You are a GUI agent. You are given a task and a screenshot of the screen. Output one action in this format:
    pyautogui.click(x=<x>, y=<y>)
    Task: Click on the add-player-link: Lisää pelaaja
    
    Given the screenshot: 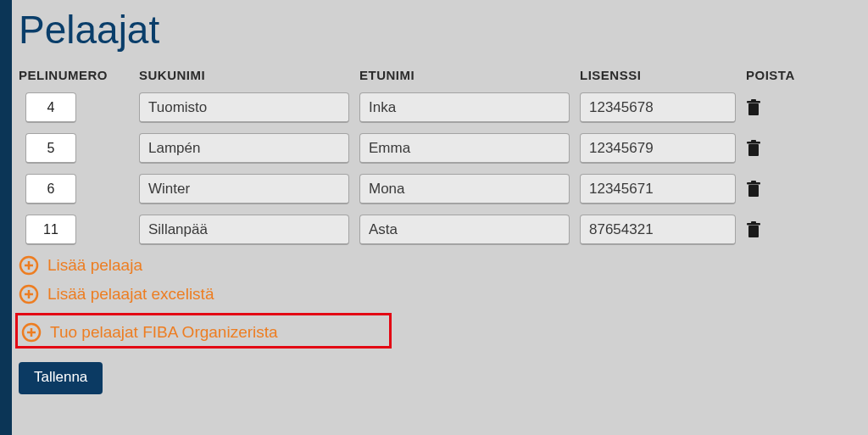 What is the action you would take?
    pyautogui.click(x=81, y=265)
    